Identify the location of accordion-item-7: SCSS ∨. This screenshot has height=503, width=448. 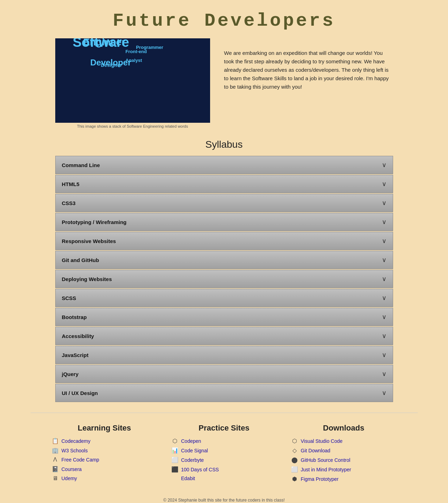
(224, 298).